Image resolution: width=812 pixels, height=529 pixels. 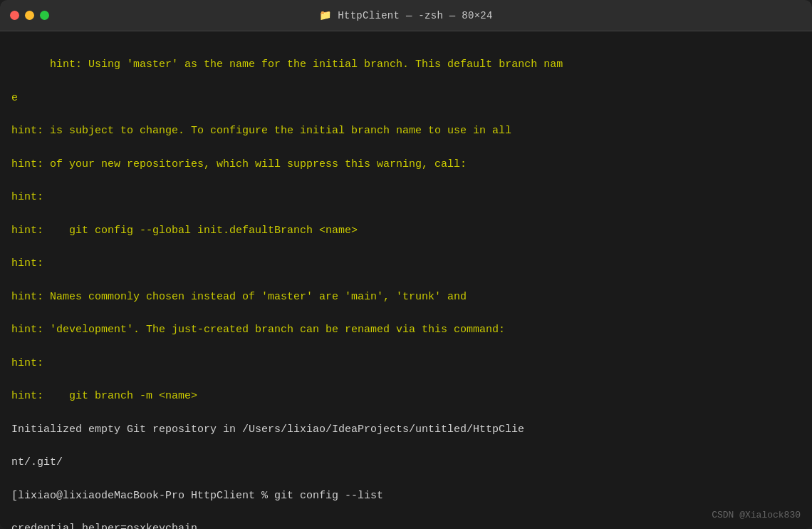 What do you see at coordinates (14, 98) in the screenshot?
I see `hint-text-1b: e` at bounding box center [14, 98].